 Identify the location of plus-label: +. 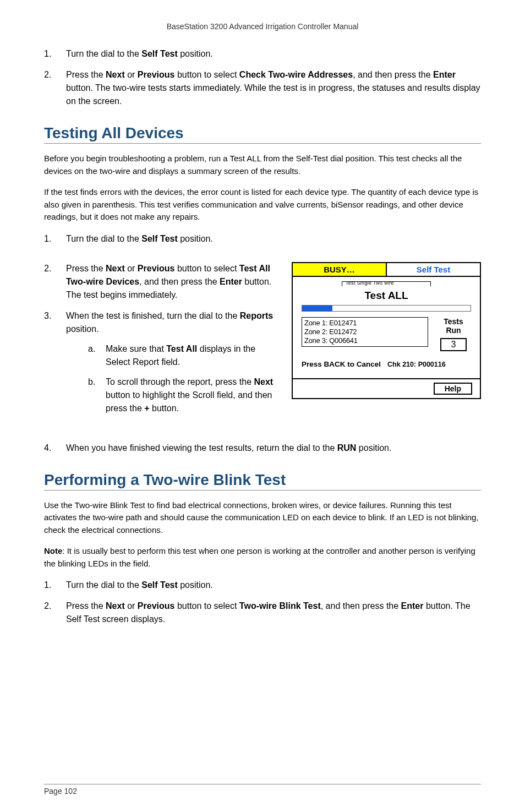
(146, 408).